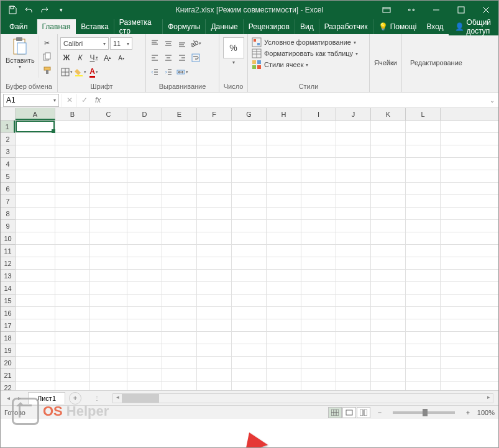 The image size is (499, 448). Describe the element at coordinates (73, 114) in the screenshot. I see `column-header: B` at that location.